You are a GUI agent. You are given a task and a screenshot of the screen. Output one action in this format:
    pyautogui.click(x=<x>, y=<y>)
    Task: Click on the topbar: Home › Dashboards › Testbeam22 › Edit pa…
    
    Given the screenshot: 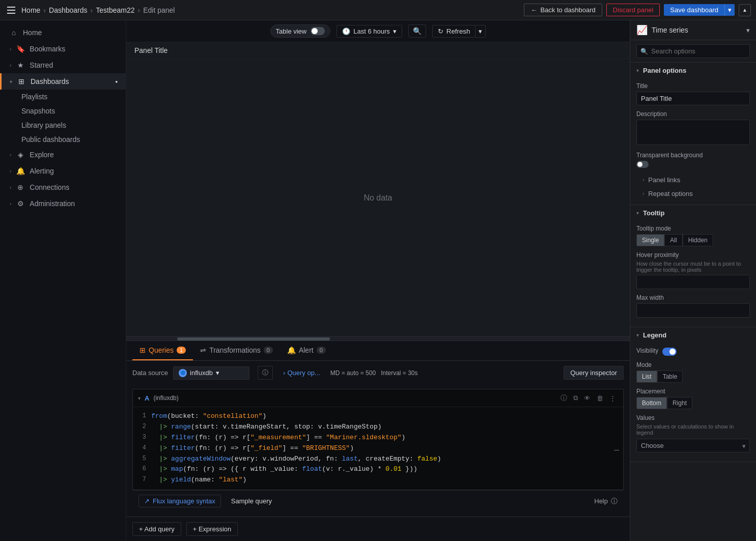 What is the action you would take?
    pyautogui.click(x=378, y=10)
    